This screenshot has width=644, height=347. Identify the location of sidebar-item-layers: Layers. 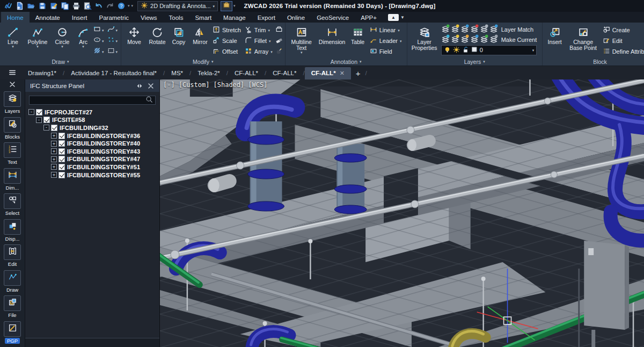
(12, 104).